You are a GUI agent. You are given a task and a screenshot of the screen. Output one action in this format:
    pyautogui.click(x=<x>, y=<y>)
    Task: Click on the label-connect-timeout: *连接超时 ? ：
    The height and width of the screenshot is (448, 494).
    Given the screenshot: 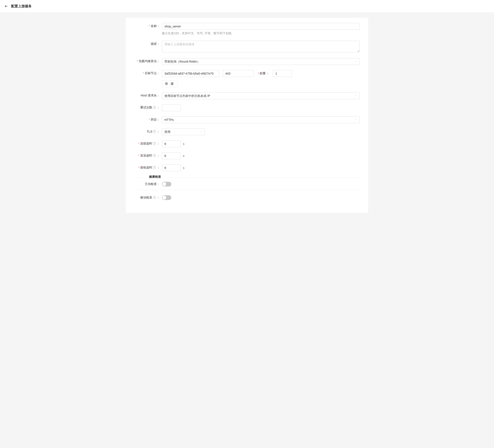 What is the action you would take?
    pyautogui.click(x=148, y=143)
    